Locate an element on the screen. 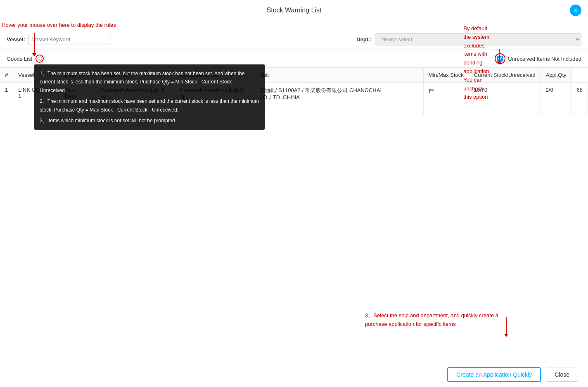 The image size is (588, 387). create-arrow is located at coordinates (506, 327).